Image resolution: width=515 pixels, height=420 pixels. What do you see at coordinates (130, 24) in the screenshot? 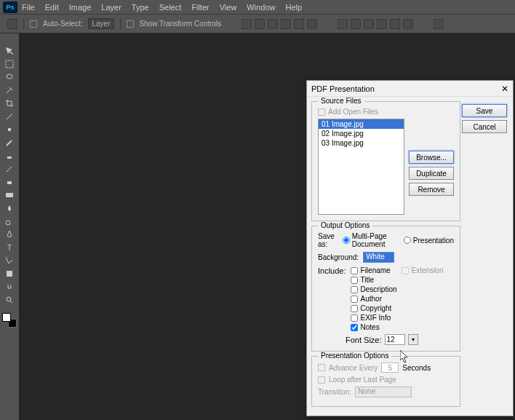
I see `show-transform-check` at bounding box center [130, 24].